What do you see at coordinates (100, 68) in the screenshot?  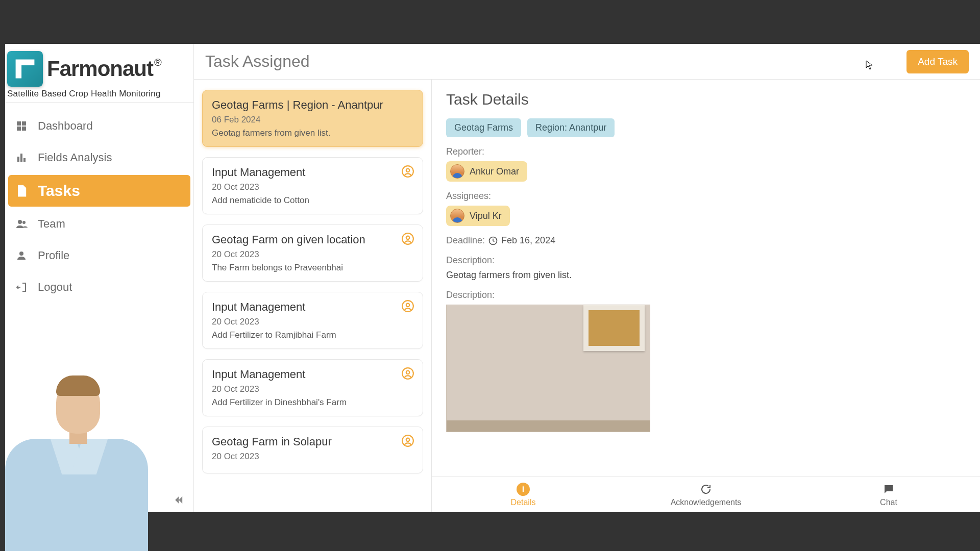 I see `brand-name: Farmonaut` at bounding box center [100, 68].